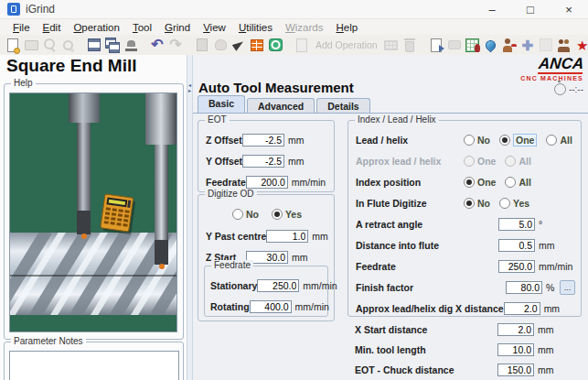  What do you see at coordinates (546, 46) in the screenshot?
I see `blank-icon` at bounding box center [546, 46].